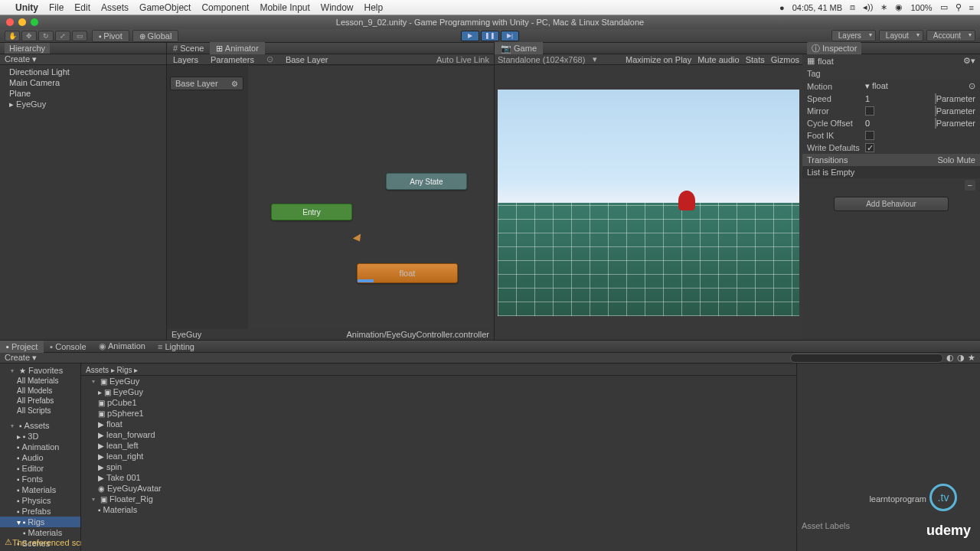  What do you see at coordinates (285, 8) in the screenshot?
I see `menu-mobileinput: Mobile Input` at bounding box center [285, 8].